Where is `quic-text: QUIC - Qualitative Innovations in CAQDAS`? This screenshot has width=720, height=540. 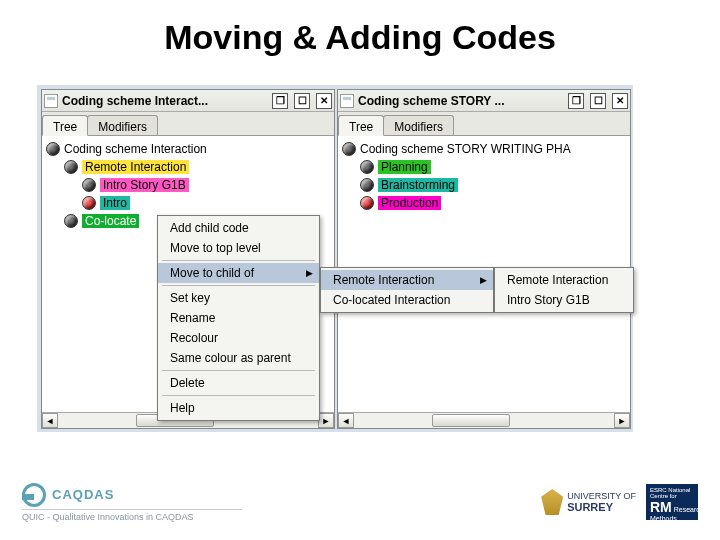
quic-text: QUIC - Qualitative Innovations in CAQDAS is located at coordinates (132, 516).